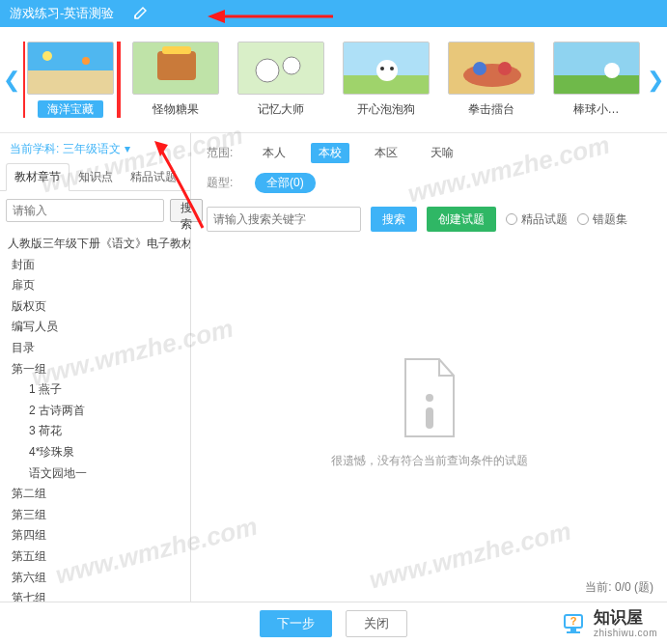 The width and height of the screenshot is (667, 644). Describe the element at coordinates (222, 153) in the screenshot. I see `scope-label: 范围:` at that location.